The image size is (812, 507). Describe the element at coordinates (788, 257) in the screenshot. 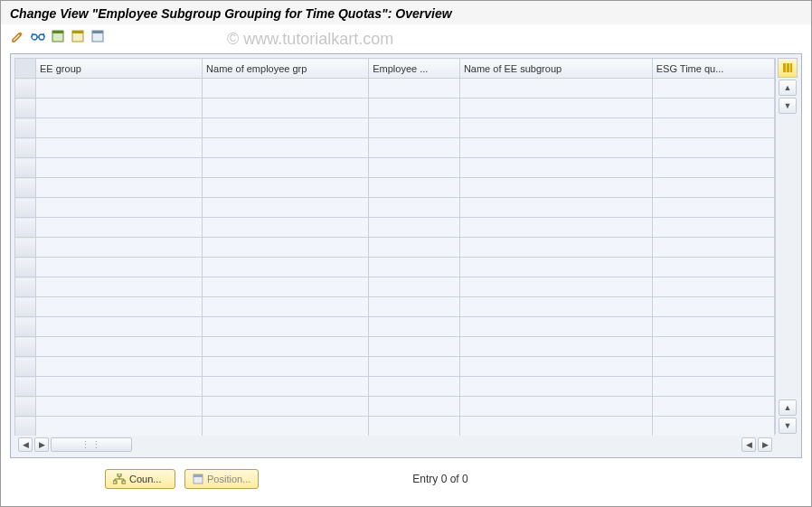

I see `vertical-scrollbar: ▲ ▼ ▲ ▼` at that location.